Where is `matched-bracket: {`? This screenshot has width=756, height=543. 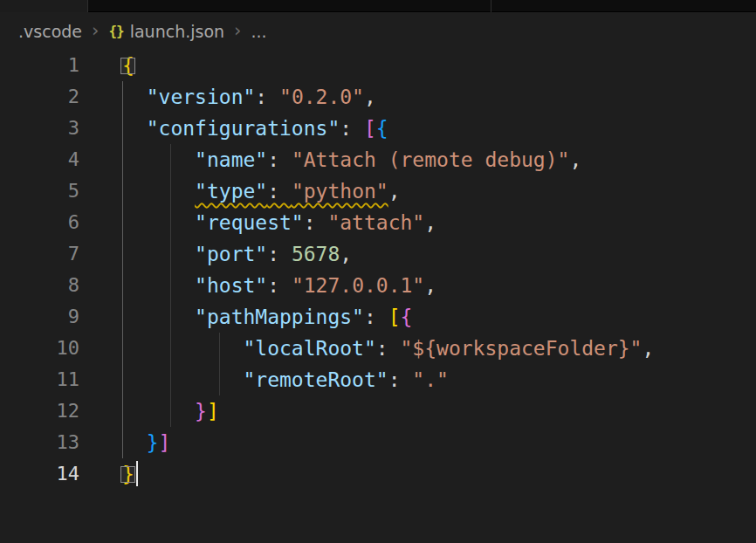
matched-bracket: { is located at coordinates (128, 65).